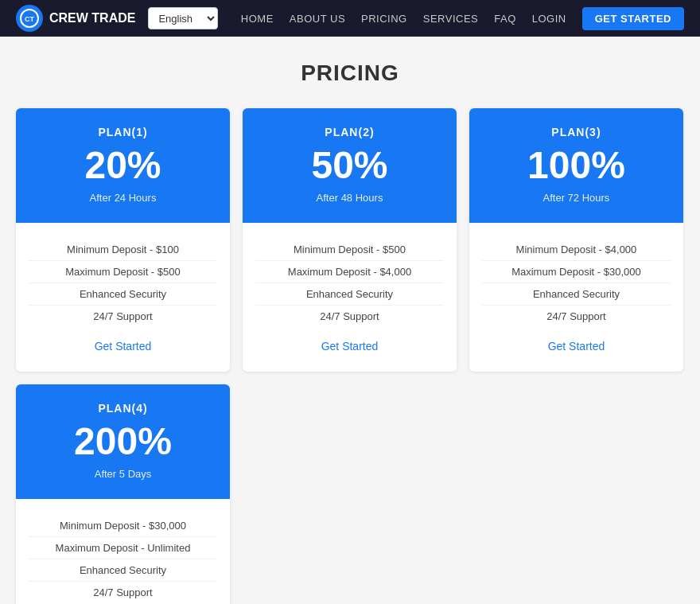 Image resolution: width=700 pixels, height=604 pixels. What do you see at coordinates (76, 18) in the screenshot?
I see `brand-link: CT CREW TRADE` at bounding box center [76, 18].